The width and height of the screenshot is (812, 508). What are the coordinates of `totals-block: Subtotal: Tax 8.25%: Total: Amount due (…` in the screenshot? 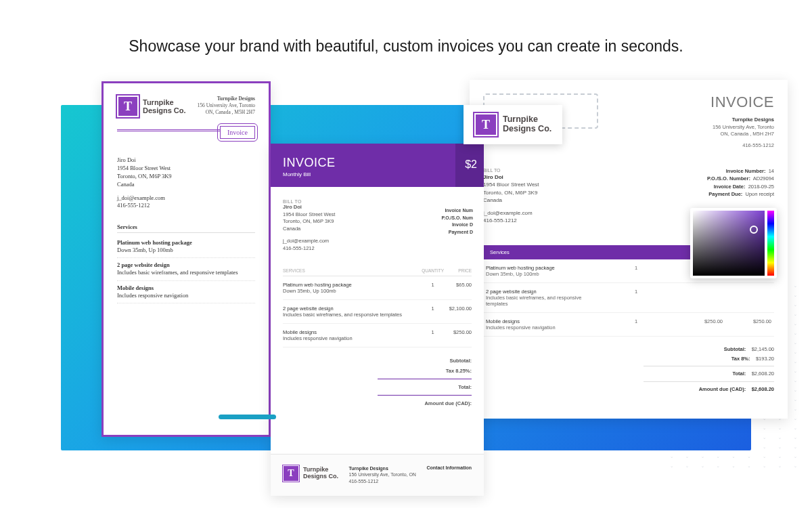 It's located at (378, 382).